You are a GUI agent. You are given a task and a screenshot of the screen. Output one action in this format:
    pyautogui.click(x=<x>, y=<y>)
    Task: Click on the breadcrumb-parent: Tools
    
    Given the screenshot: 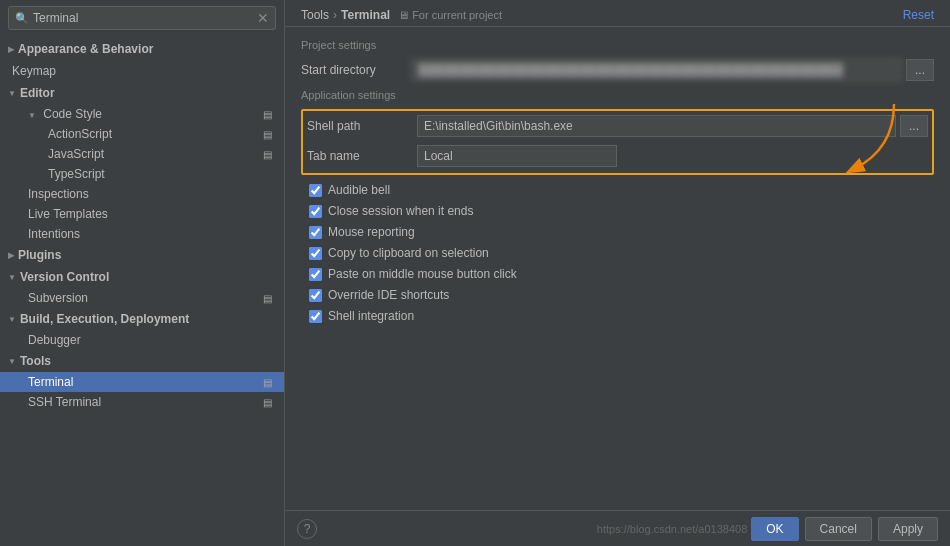 What is the action you would take?
    pyautogui.click(x=315, y=15)
    